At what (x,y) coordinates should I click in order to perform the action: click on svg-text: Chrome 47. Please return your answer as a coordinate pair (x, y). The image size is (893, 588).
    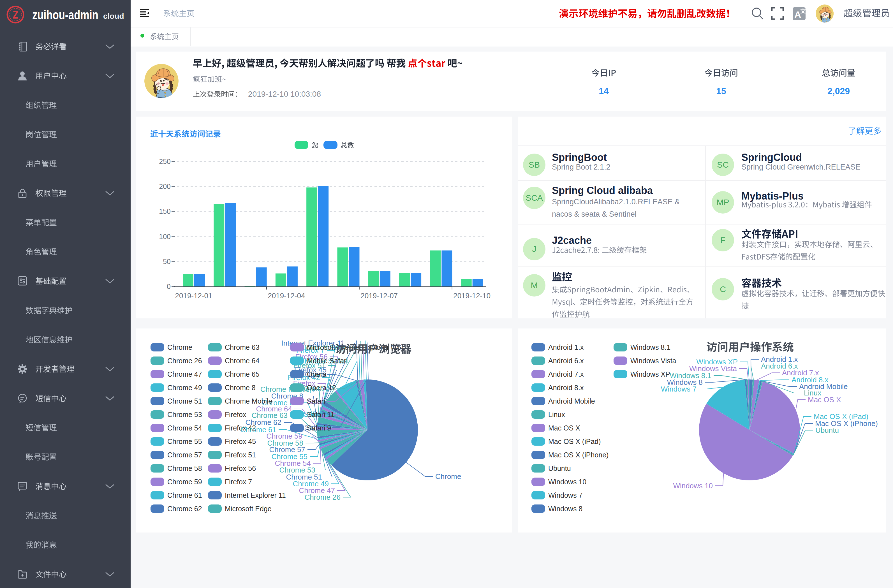
    Looking at the image, I should click on (185, 374).